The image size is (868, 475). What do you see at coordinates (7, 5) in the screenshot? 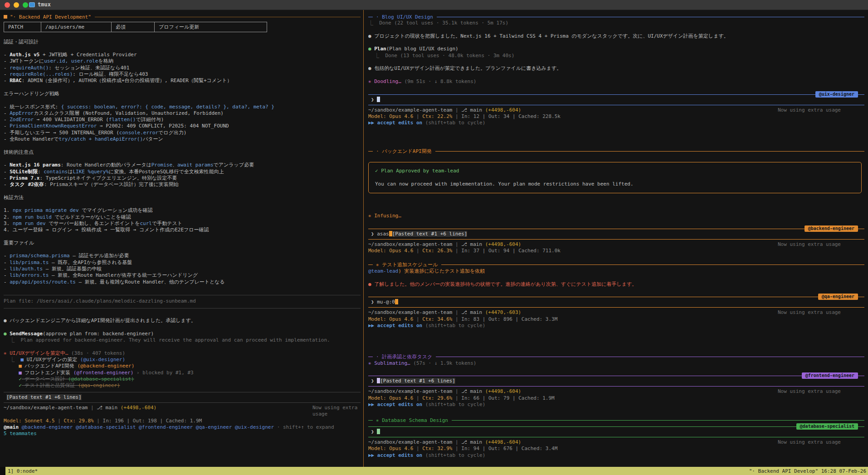
I see `close-button` at bounding box center [7, 5].